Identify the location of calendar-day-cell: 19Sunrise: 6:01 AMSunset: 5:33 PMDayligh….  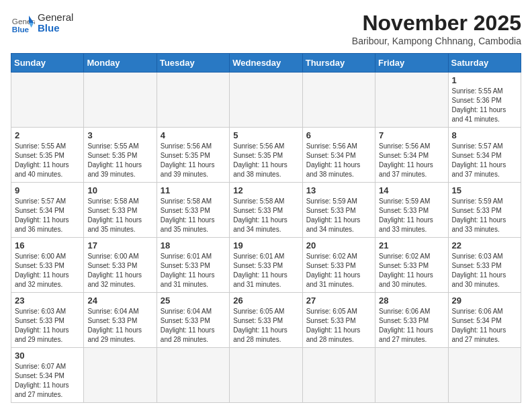
(266, 265).